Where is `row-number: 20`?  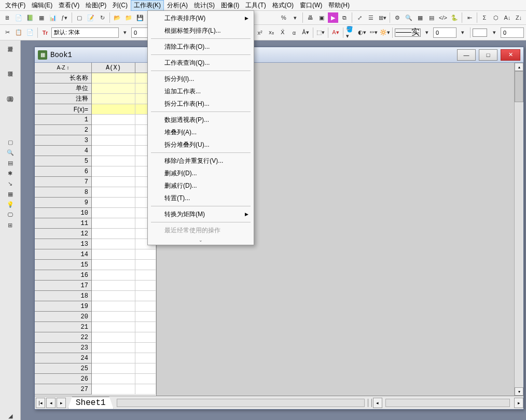
row-number: 20 is located at coordinates (63, 317).